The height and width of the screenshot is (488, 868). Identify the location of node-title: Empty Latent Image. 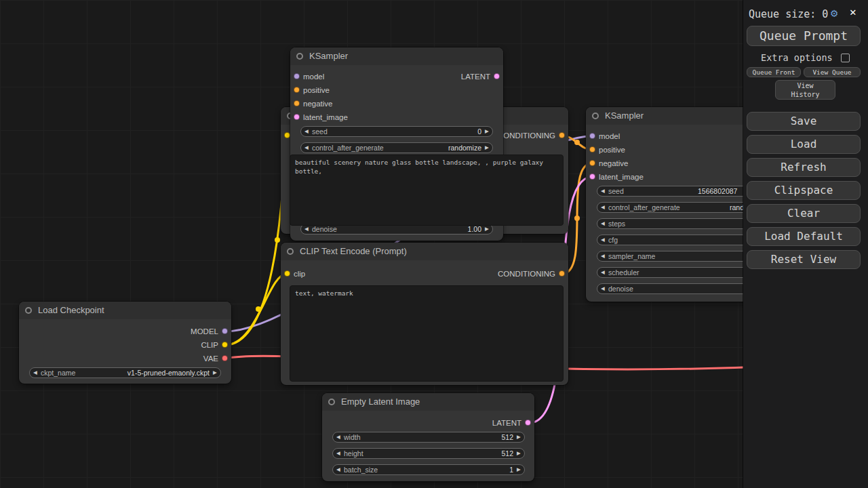
(380, 401).